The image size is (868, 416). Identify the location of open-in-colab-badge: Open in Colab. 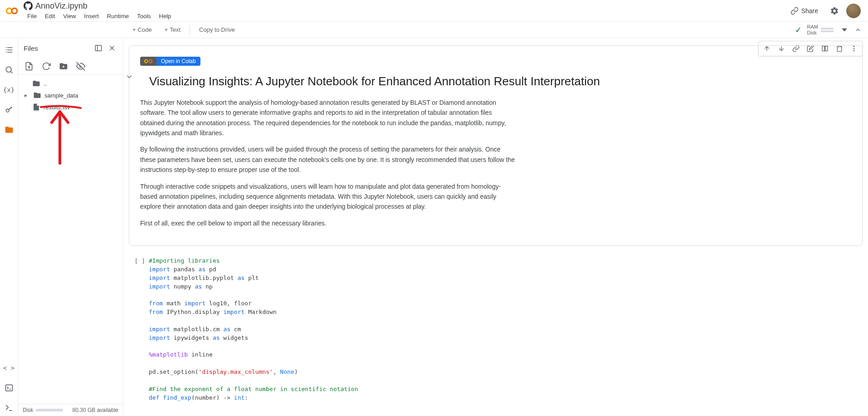
(171, 61).